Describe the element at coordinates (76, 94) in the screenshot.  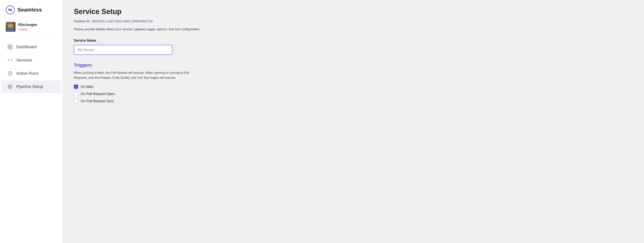
I see `on-pr-open-checkbox` at that location.